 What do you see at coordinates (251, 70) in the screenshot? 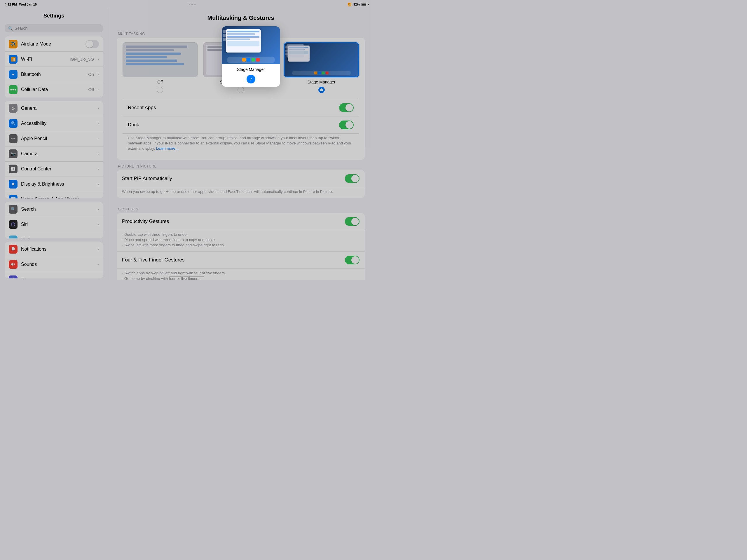
I see `popup-label: Stage Manager` at bounding box center [251, 70].